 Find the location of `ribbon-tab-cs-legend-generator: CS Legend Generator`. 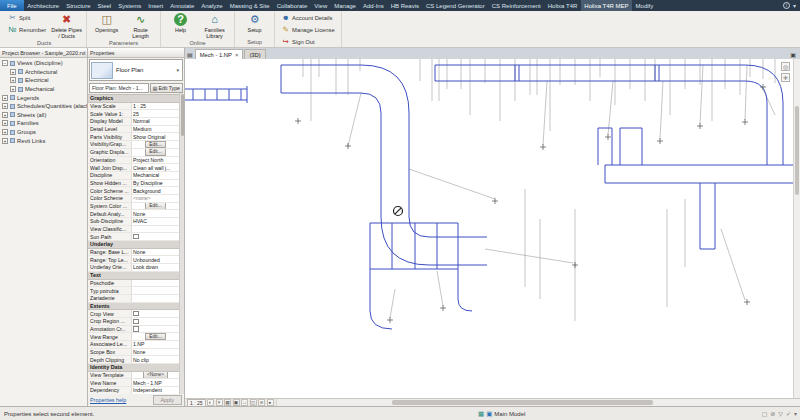

ribbon-tab-cs-legend-generator: CS Legend Generator is located at coordinates (455, 6).